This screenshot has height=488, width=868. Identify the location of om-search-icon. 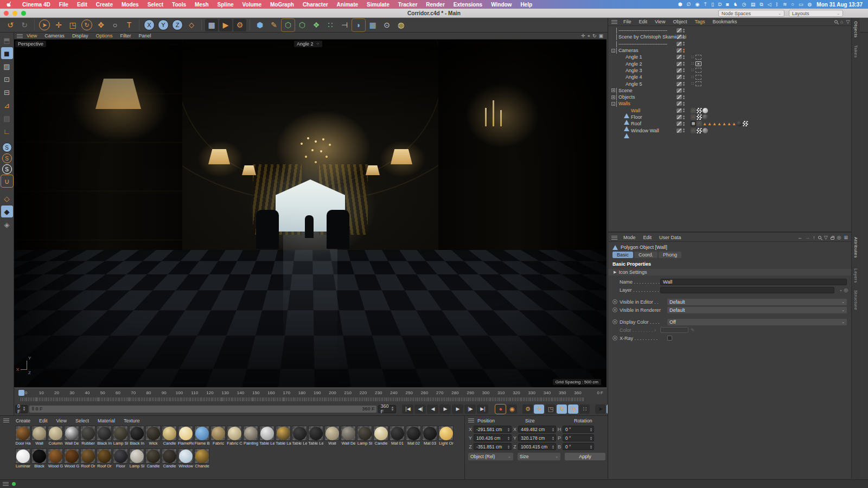
(836, 22).